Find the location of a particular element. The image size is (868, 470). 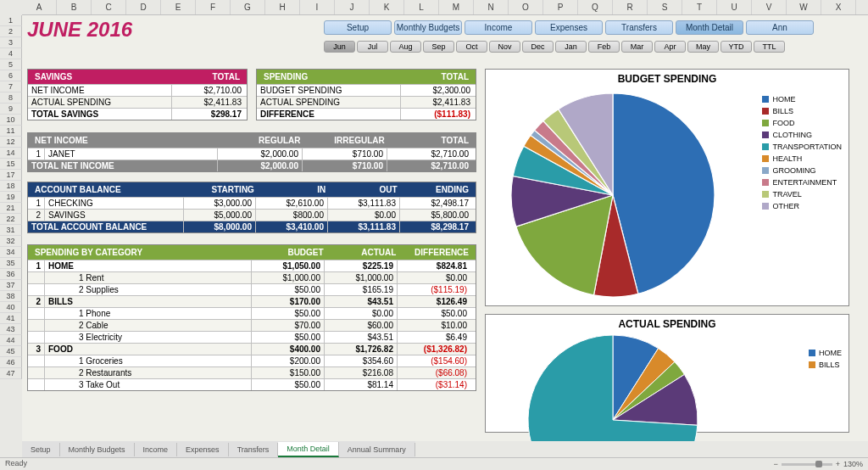

sheet-tab-setup: Setup is located at coordinates (41, 450).